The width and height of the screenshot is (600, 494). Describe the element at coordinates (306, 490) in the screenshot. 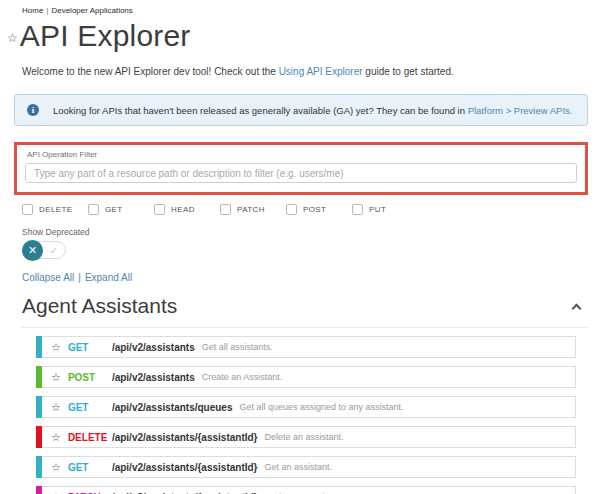

I see `endpoint-row-patch-assistant: ☆ PATCH /api/v2/assistants/{assistantId}…` at that location.